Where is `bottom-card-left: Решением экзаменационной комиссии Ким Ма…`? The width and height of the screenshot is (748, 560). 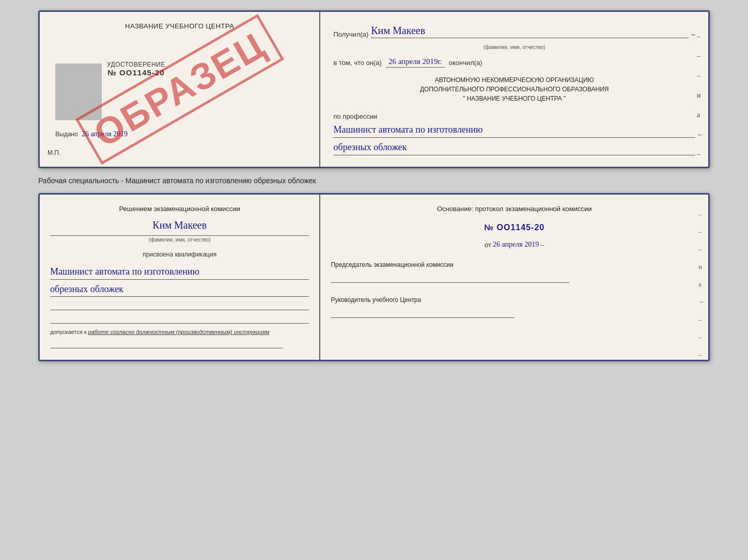 bottom-card-left: Решением экзаменационной комиссии Ким Ма… is located at coordinates (180, 277).